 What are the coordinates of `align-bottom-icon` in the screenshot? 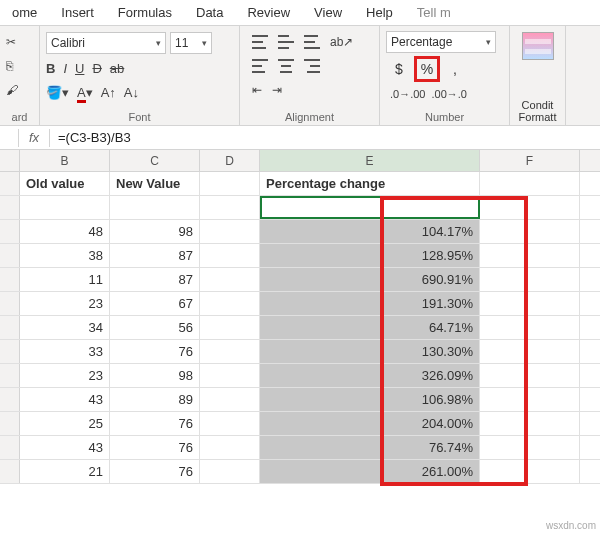 It's located at (312, 42).